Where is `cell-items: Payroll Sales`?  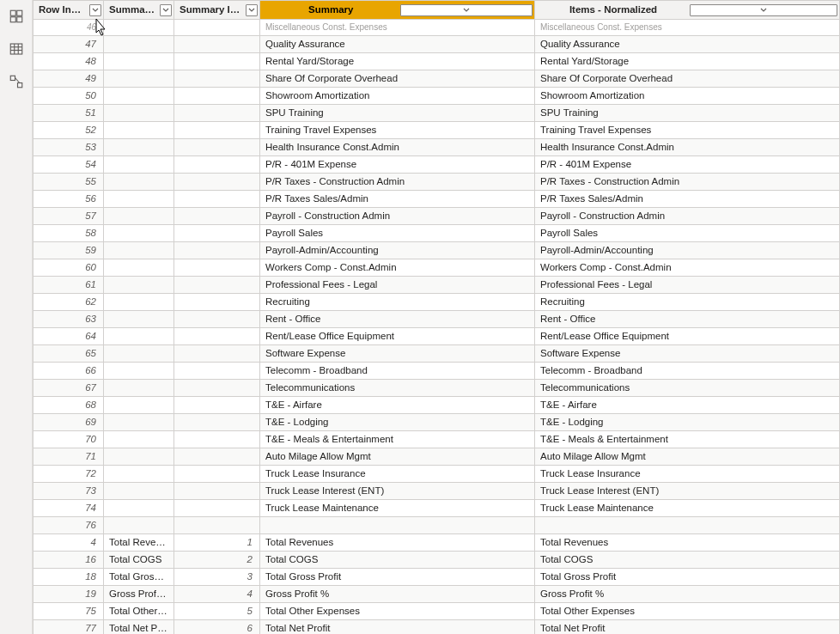
cell-items: Payroll Sales is located at coordinates (687, 234).